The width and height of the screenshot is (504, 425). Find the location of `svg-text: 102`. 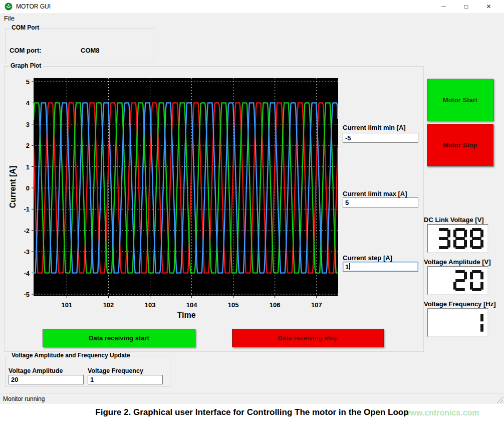

svg-text: 102 is located at coordinates (109, 305).